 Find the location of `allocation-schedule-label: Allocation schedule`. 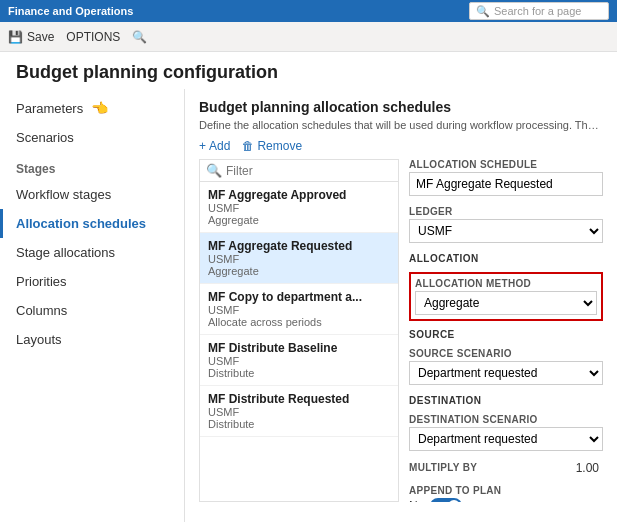

allocation-schedule-label: Allocation schedule is located at coordinates (506, 164).